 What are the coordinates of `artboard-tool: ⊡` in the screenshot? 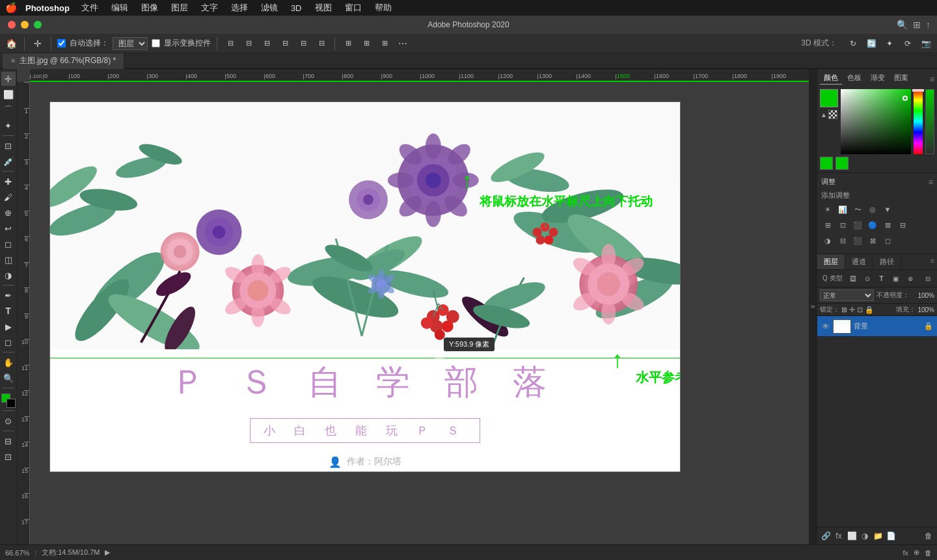 It's located at (8, 457).